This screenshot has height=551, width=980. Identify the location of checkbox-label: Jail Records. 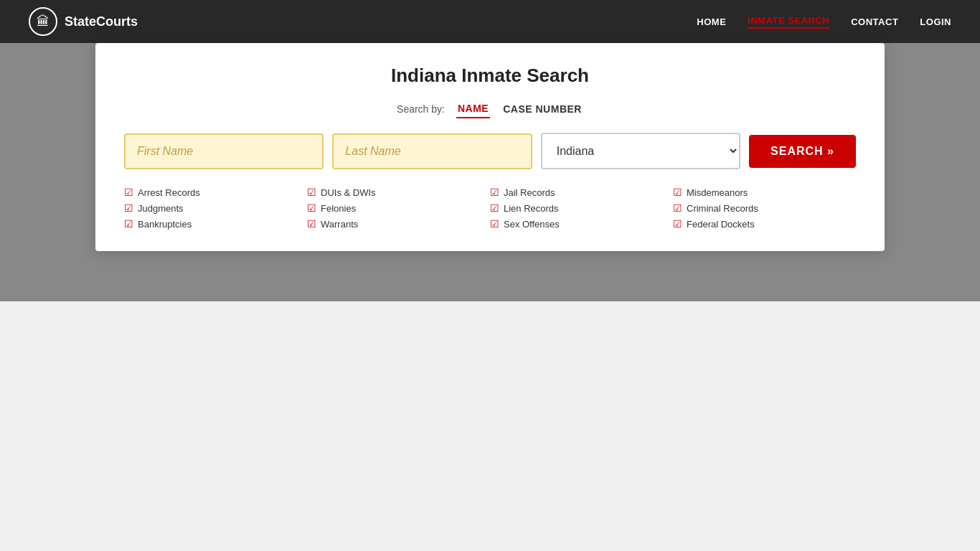
(529, 192).